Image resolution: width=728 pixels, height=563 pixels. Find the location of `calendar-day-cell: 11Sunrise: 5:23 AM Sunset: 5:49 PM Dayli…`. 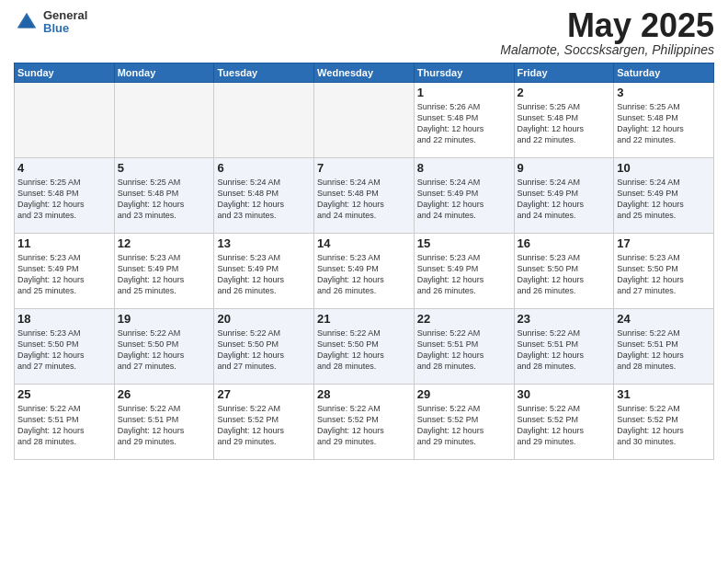

calendar-day-cell: 11Sunrise: 5:23 AM Sunset: 5:49 PM Dayli… is located at coordinates (64, 271).